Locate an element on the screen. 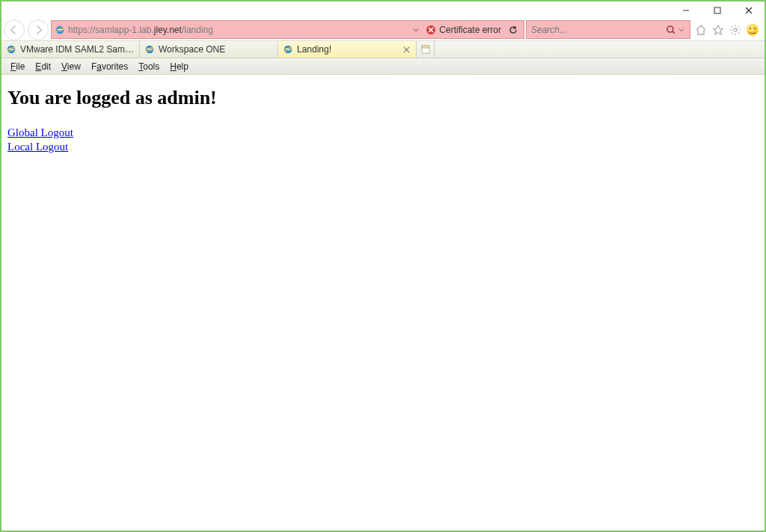 Image resolution: width=766 pixels, height=532 pixels. close-window-button is located at coordinates (749, 10).